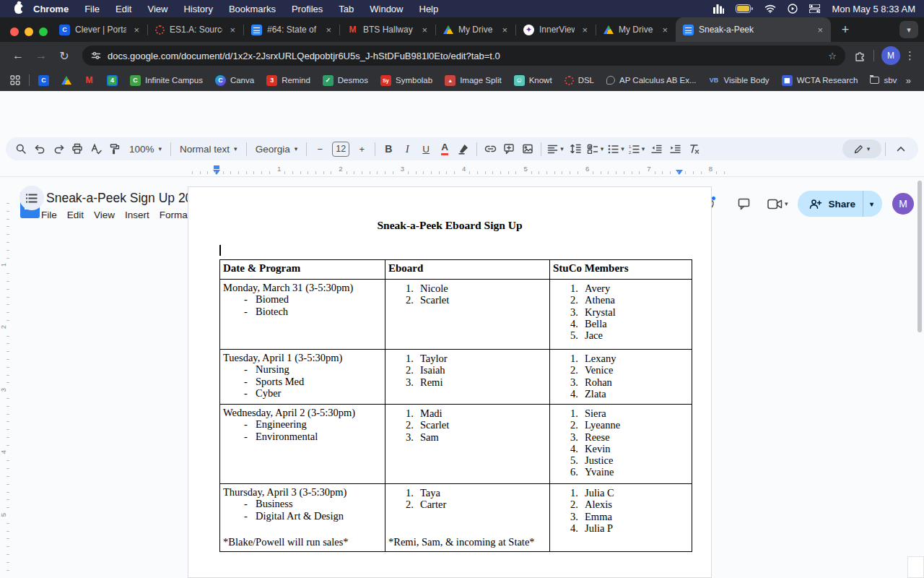 The width and height of the screenshot is (924, 578). I want to click on program-item: Sports Med, so click(319, 381).